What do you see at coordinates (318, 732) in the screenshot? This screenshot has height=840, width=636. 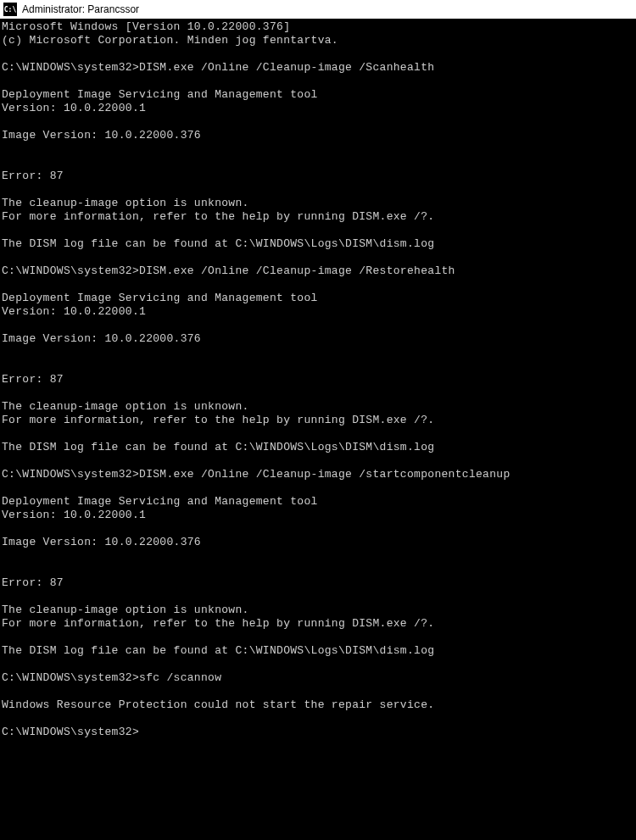 I see `terminal-line: C:\WINDOWS\system32>` at bounding box center [318, 732].